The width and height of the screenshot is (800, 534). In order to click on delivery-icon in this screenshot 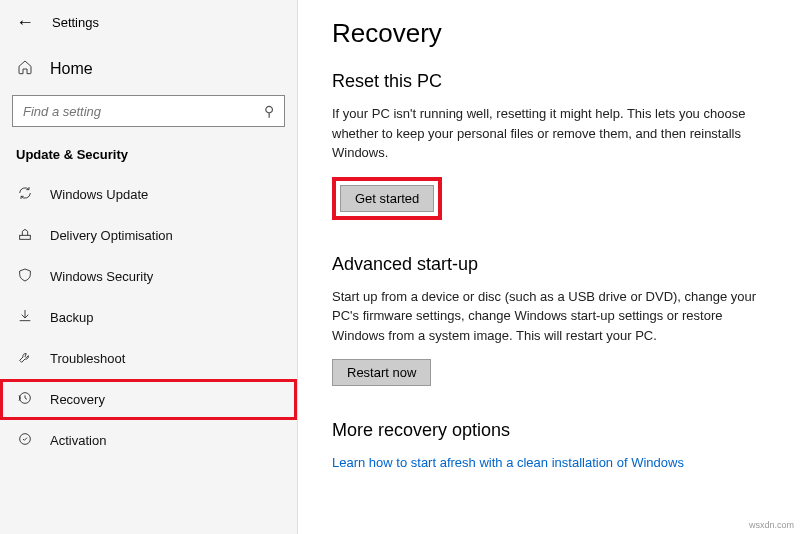, I will do `click(25, 236)`.